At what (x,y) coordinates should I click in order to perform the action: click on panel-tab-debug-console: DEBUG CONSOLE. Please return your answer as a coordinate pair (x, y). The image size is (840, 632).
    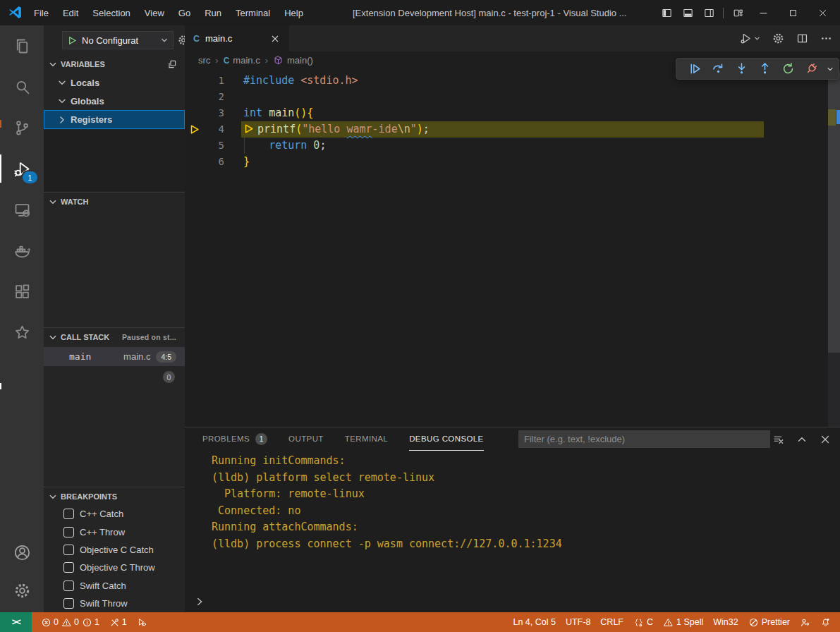
    Looking at the image, I should click on (446, 439).